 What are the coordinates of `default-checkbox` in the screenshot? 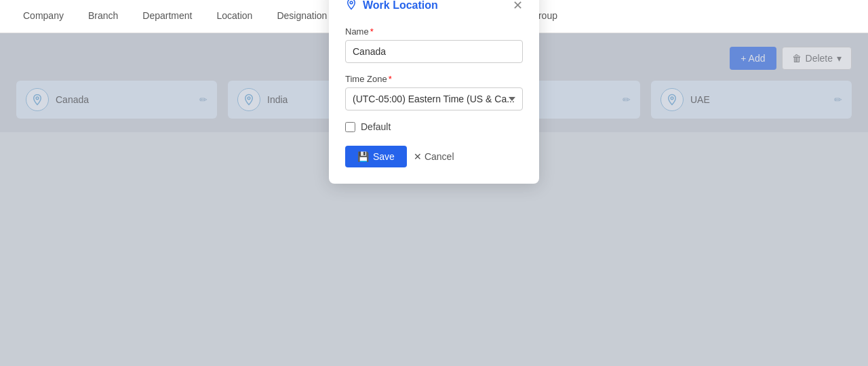 It's located at (350, 127).